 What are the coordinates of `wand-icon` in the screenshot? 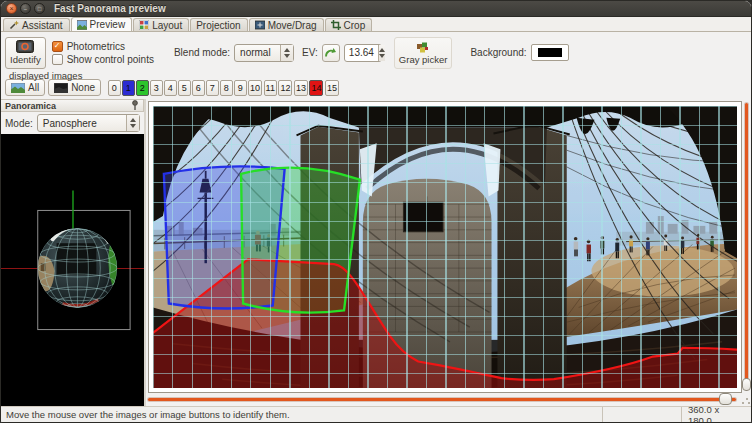 It's located at (14, 25).